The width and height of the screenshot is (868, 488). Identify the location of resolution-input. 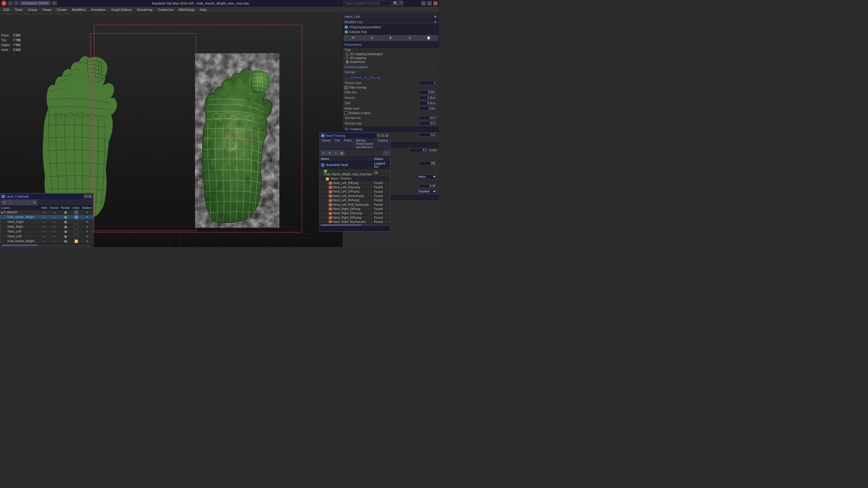
(428, 135).